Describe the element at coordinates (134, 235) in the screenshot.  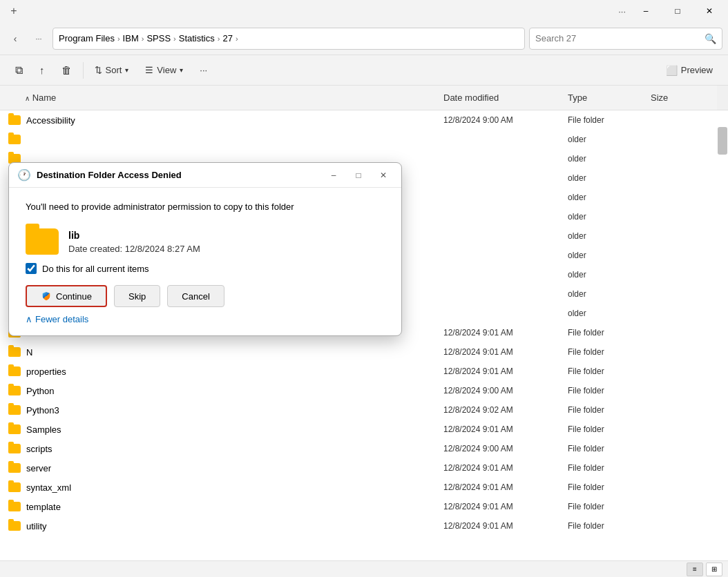
I see `folder-name-label: lib` at that location.